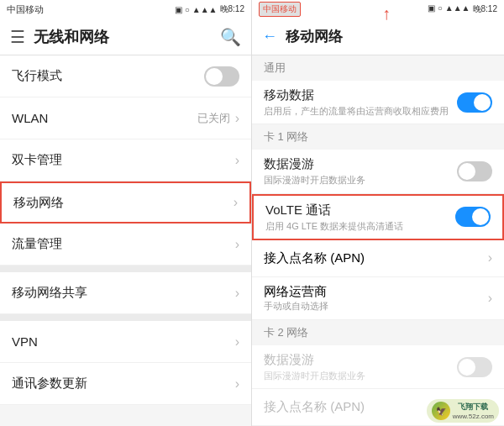 Image resolution: width=504 pixels, height=426 pixels. What do you see at coordinates (473, 217) in the screenshot?
I see `volte-toggle` at bounding box center [473, 217].